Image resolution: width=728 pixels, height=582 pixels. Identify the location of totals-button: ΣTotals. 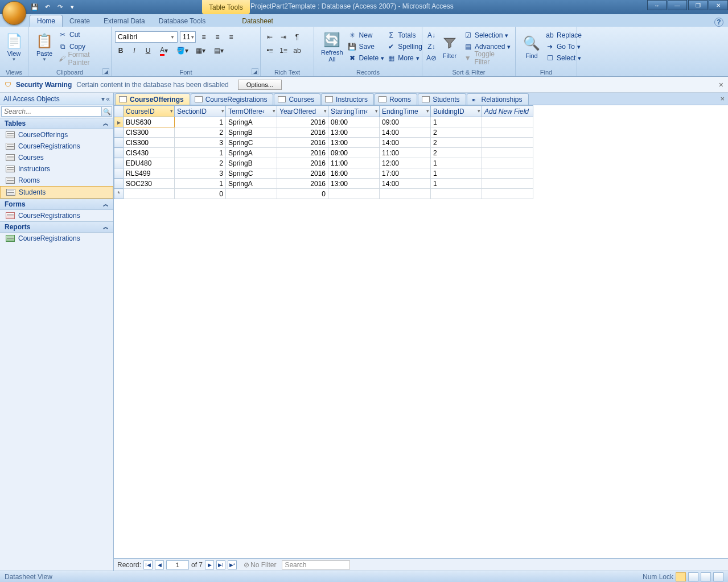
(404, 35).